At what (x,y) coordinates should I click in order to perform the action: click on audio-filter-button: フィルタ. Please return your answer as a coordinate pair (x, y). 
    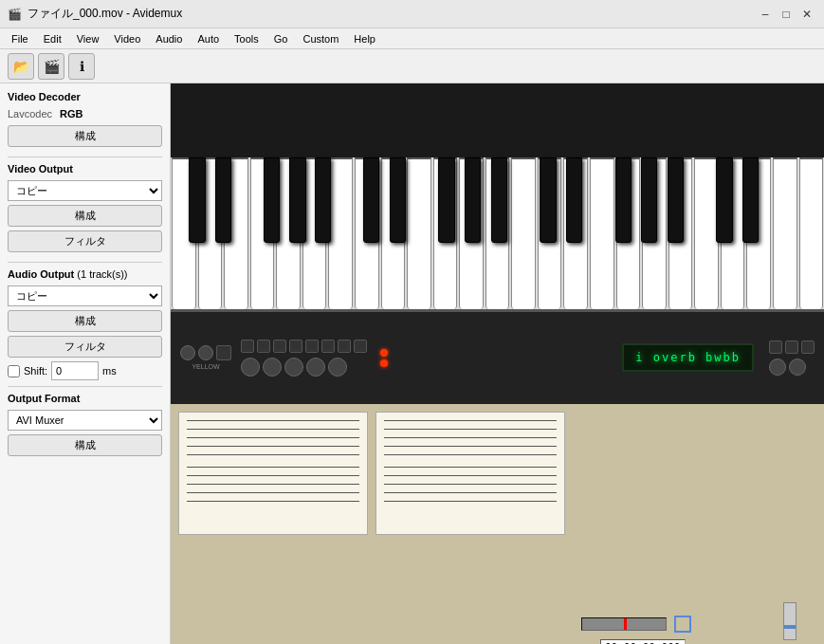
    Looking at the image, I should click on (85, 347).